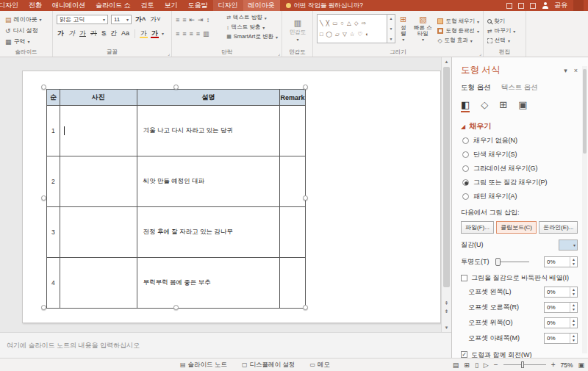  Describe the element at coordinates (209, 232) in the screenshot. I see `table-cell-desc: 전정 후에 잘 자라고 있는 감나무` at that location.